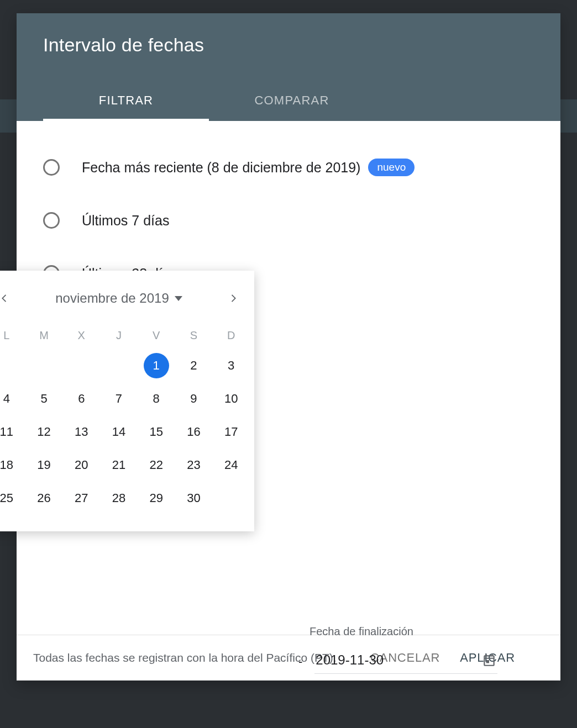  What do you see at coordinates (156, 366) in the screenshot?
I see `calendar-day-number: 1` at bounding box center [156, 366].